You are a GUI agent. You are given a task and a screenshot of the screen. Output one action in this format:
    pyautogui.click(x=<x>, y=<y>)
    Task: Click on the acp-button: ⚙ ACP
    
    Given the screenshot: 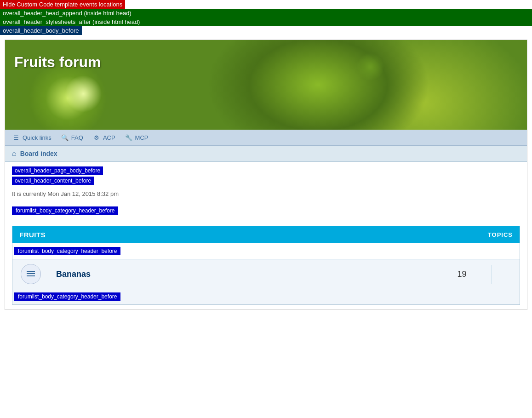 What is the action you would take?
    pyautogui.click(x=104, y=137)
    